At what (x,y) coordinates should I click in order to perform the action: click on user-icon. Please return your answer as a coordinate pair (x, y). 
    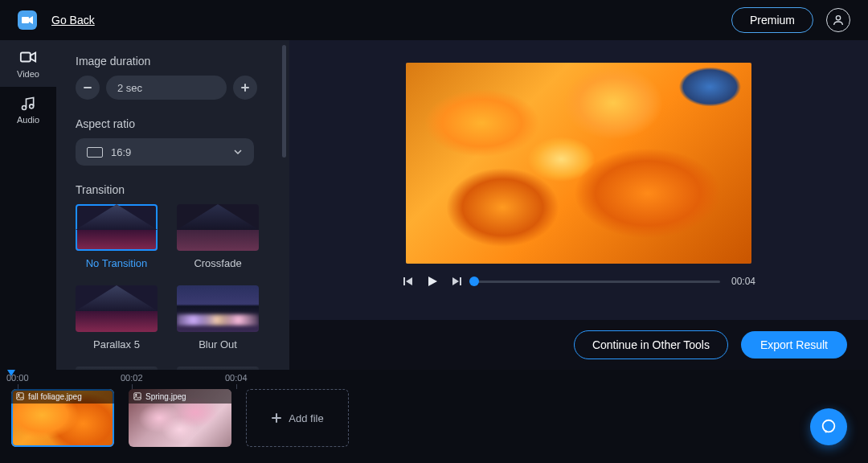
    Looking at the image, I should click on (838, 20).